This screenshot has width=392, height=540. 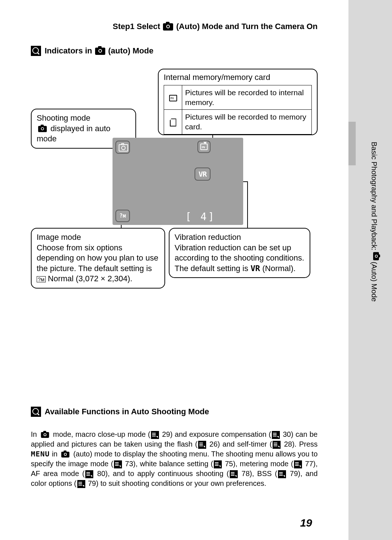 I want to click on screen-image-mode-icon: ?м, so click(x=123, y=216).